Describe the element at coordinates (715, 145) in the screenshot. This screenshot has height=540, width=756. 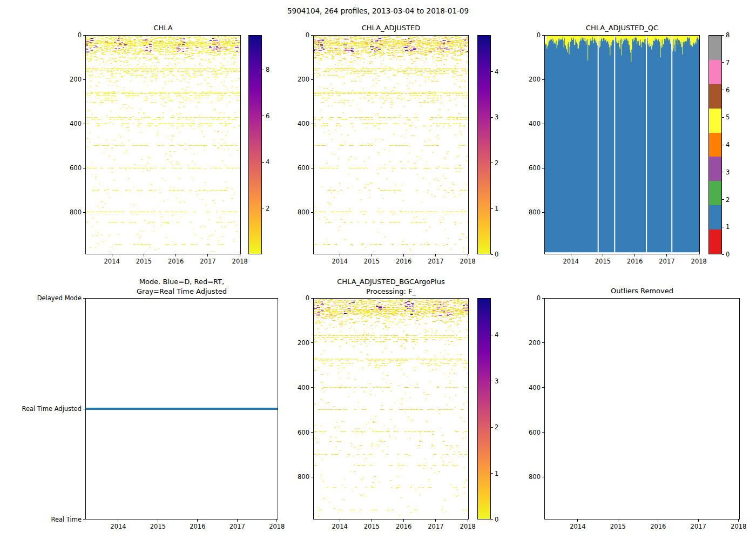
I see `colorbar-qc` at that location.